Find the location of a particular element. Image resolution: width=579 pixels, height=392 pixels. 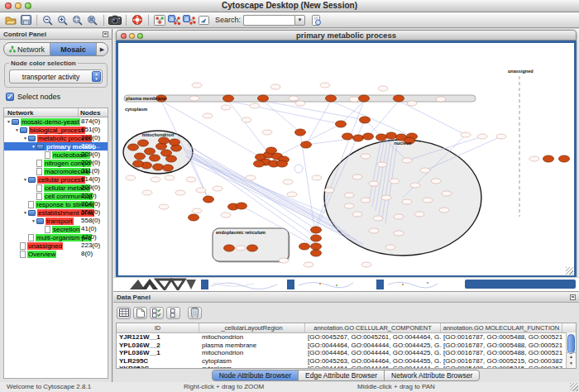

scrollbar-thumb is located at coordinates (571, 344).